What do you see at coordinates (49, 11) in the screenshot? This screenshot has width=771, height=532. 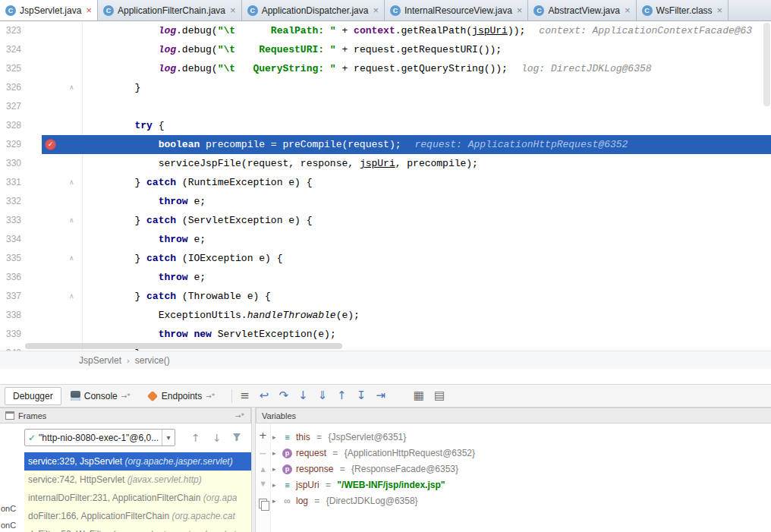 I see `editor-tab-JspServlet.java: CJspServlet.java×` at bounding box center [49, 11].